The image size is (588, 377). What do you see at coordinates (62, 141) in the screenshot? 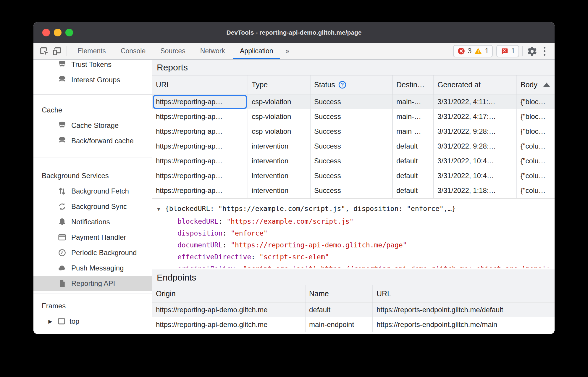
I see `database-icon` at bounding box center [62, 141].